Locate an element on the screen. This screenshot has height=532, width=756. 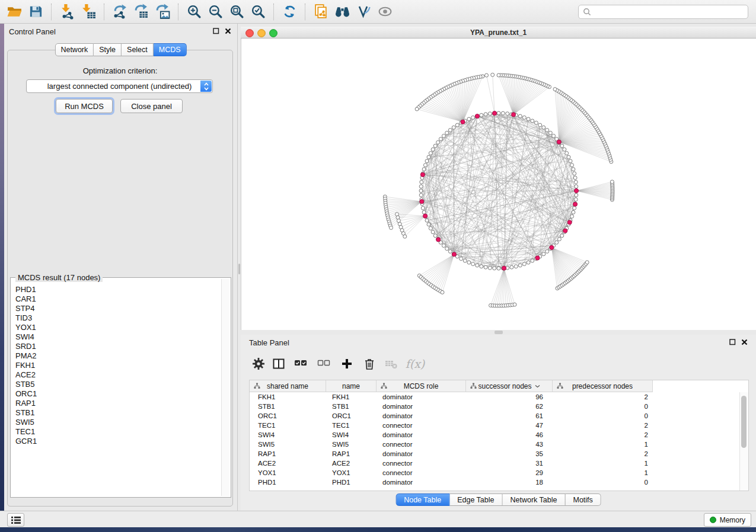
tab-mcds: MCDS is located at coordinates (170, 50).